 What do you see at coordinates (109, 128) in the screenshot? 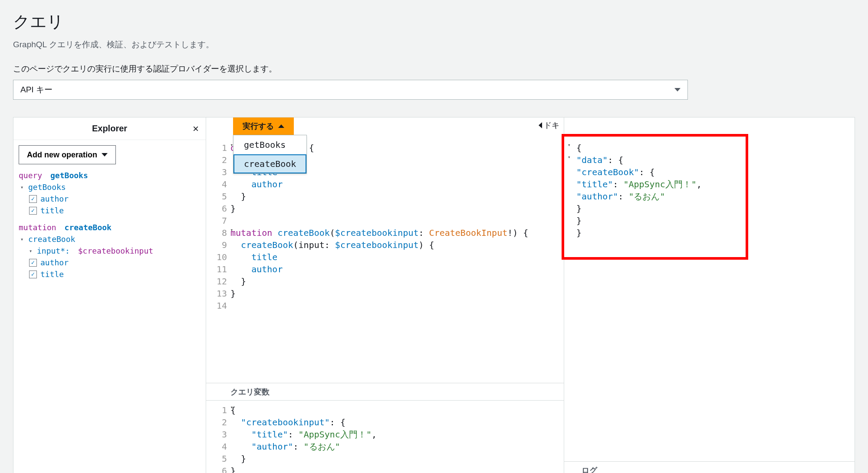
I see `explorer-title: Explorer` at bounding box center [109, 128].